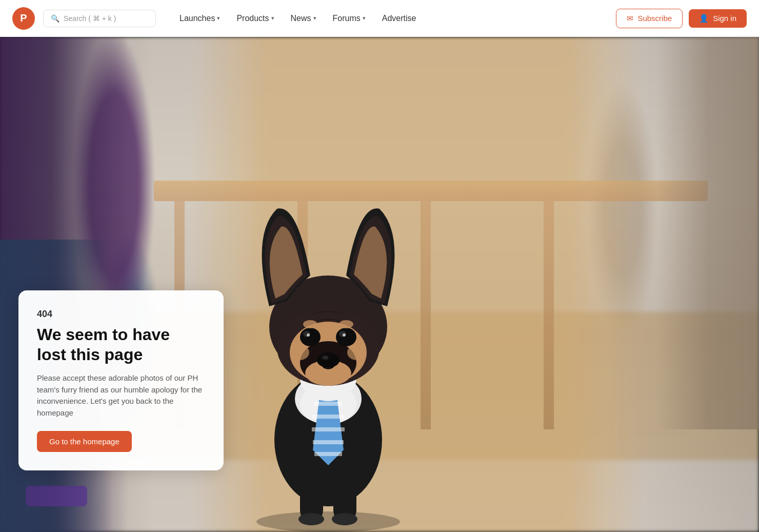  What do you see at coordinates (304, 18) in the screenshot?
I see `nav-item-news: News ▾` at bounding box center [304, 18].